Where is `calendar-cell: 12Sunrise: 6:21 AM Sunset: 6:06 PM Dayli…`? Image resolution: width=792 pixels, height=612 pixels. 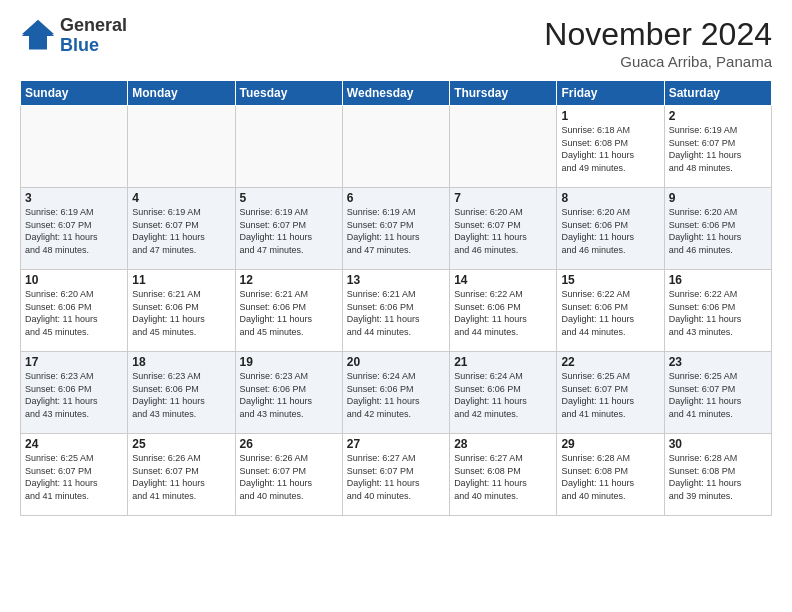 calendar-cell: 12Sunrise: 6:21 AM Sunset: 6:06 PM Dayli… is located at coordinates (288, 311).